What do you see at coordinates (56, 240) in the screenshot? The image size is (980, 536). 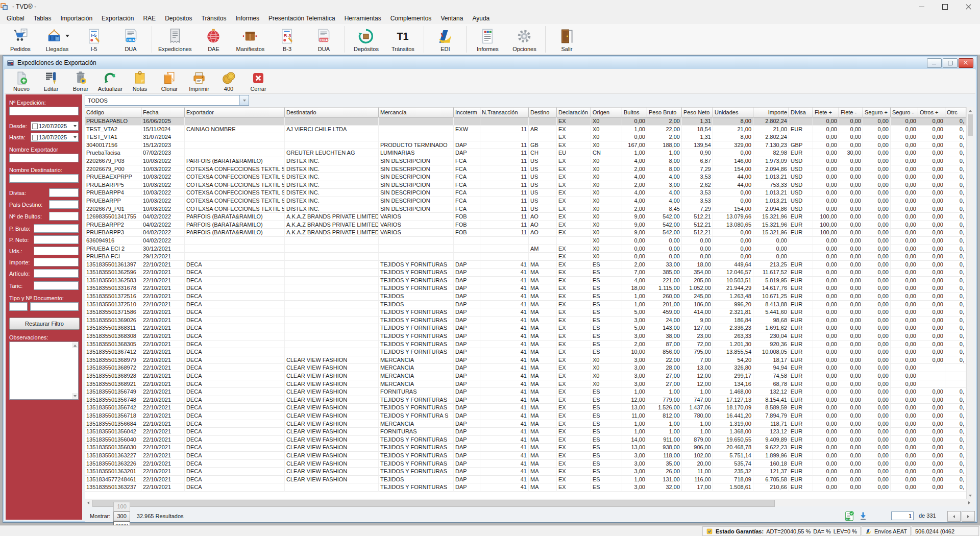 I see `filter-p-neto-input` at bounding box center [56, 240].